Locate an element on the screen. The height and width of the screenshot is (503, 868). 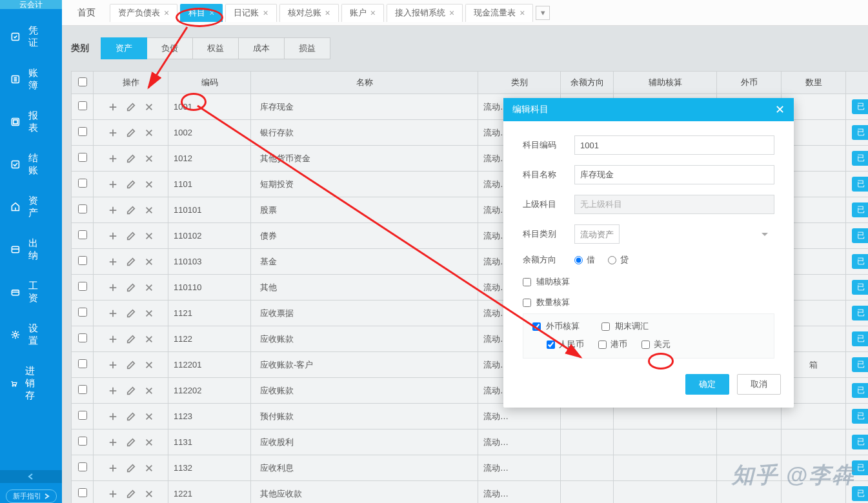
chk-all is located at coordinates (83, 82).